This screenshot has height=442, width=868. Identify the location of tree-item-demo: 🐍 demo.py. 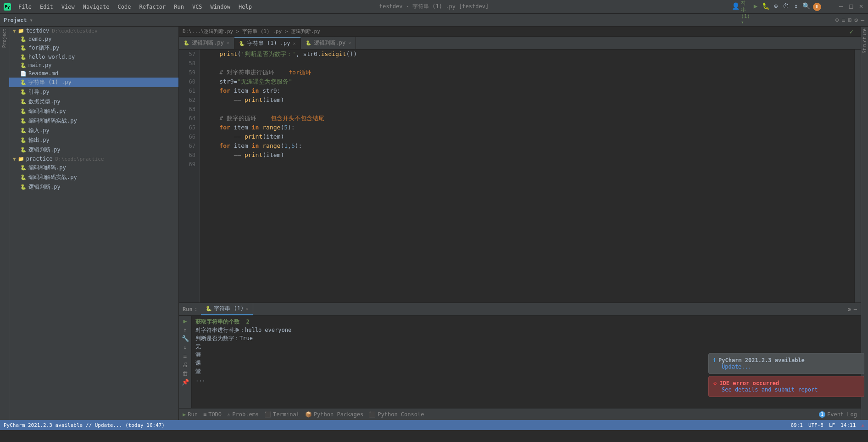
(94, 39).